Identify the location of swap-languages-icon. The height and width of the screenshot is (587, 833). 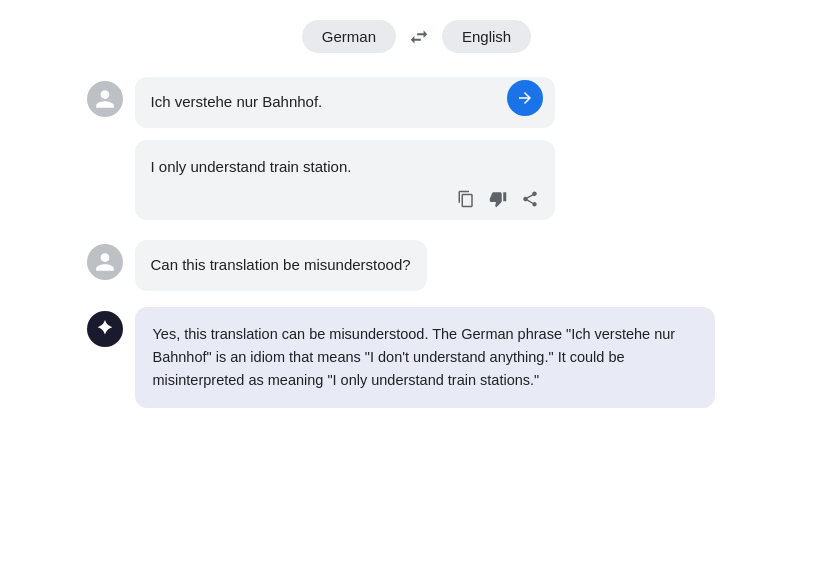
(419, 37).